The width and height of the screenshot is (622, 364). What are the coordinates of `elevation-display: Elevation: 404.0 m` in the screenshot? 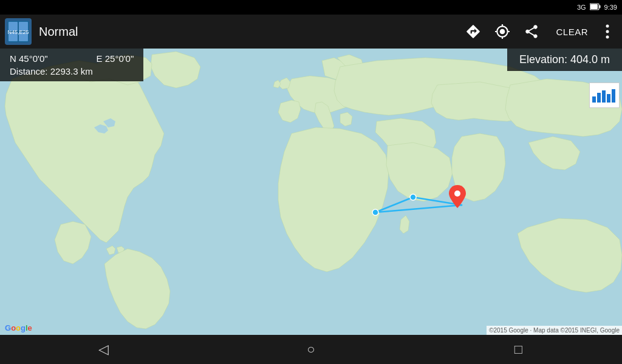 It's located at (565, 59).